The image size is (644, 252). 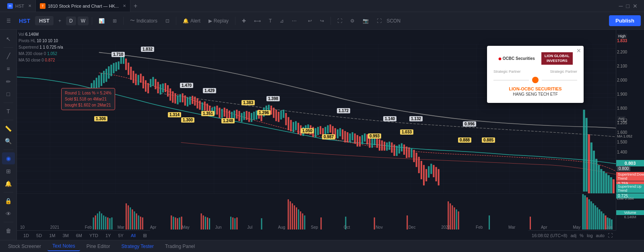 I want to click on period-1d: 1D, so click(x=26, y=236).